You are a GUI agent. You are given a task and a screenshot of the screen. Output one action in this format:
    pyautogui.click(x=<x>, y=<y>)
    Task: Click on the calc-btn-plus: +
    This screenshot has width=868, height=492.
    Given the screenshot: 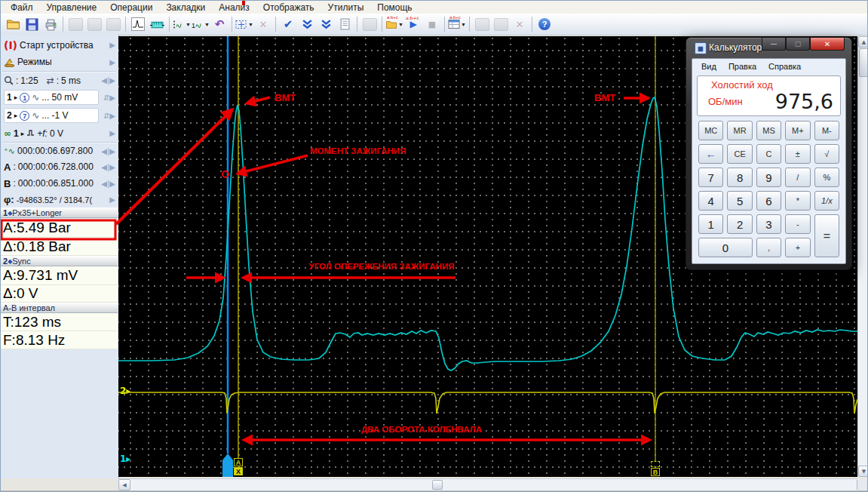 What is the action you would take?
    pyautogui.click(x=798, y=248)
    